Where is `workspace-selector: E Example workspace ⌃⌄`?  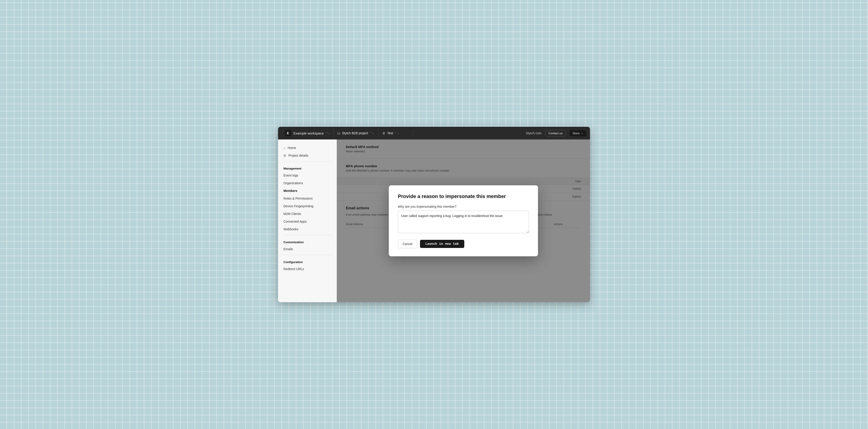
workspace-selector: E Example workspace ⌃⌄ is located at coordinates (308, 133).